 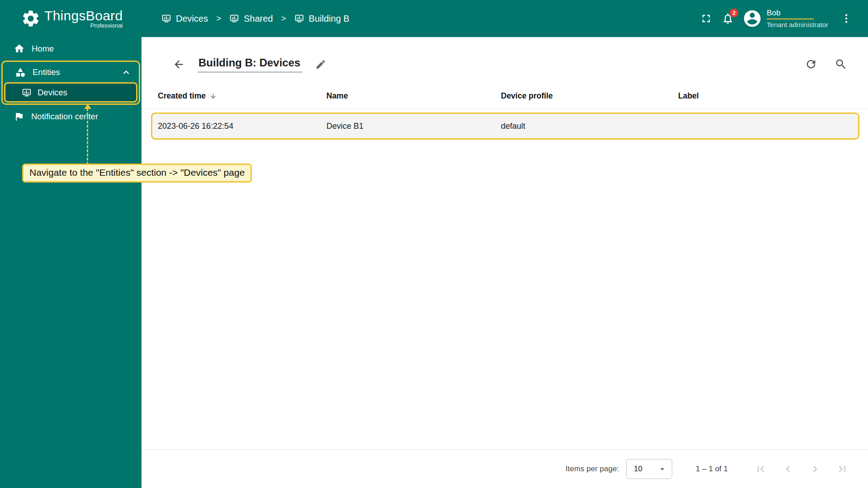 I want to click on column-header-name: Name, so click(x=414, y=96).